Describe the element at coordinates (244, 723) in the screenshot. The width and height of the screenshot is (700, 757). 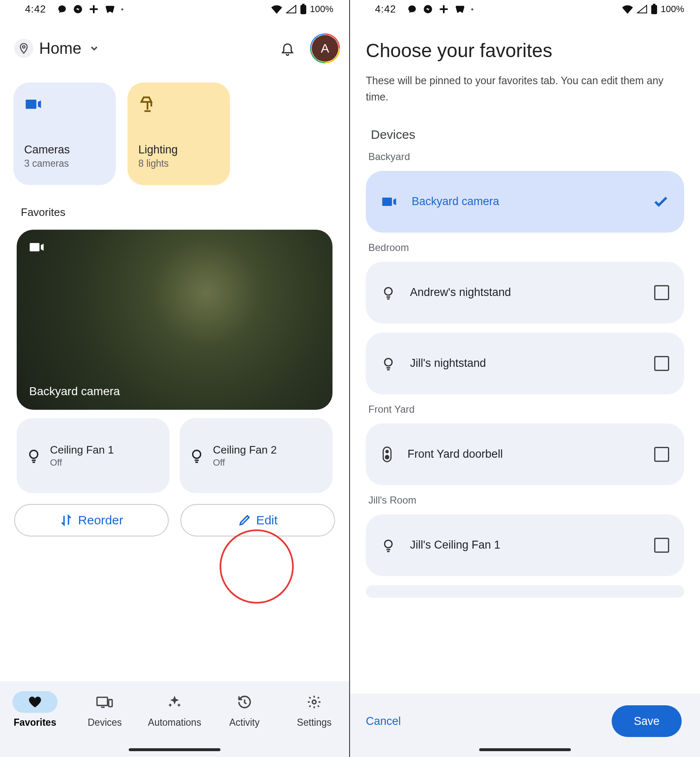
I see `nav-label: Activity` at that location.